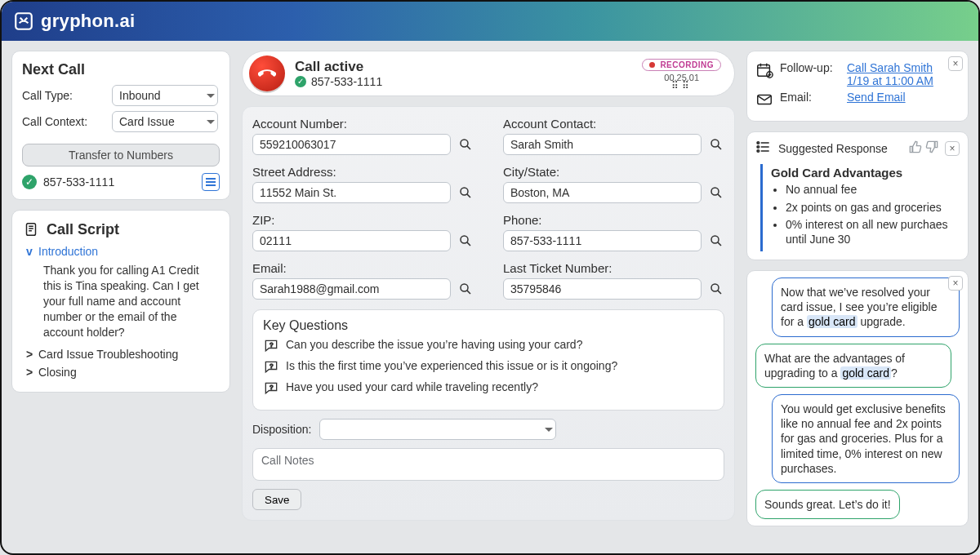  Describe the element at coordinates (890, 81) in the screenshot. I see `followup-time-link: 1/19 at 11:00 AM` at that location.